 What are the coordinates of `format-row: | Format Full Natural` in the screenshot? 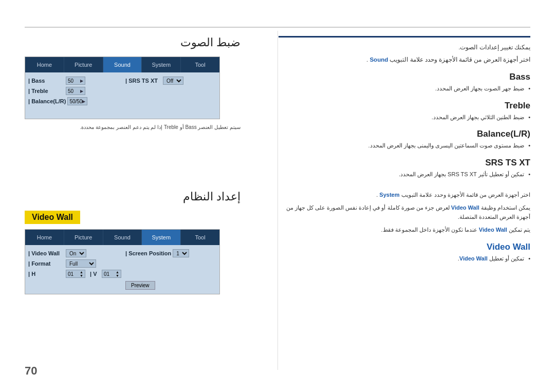 It's located at (75, 264).